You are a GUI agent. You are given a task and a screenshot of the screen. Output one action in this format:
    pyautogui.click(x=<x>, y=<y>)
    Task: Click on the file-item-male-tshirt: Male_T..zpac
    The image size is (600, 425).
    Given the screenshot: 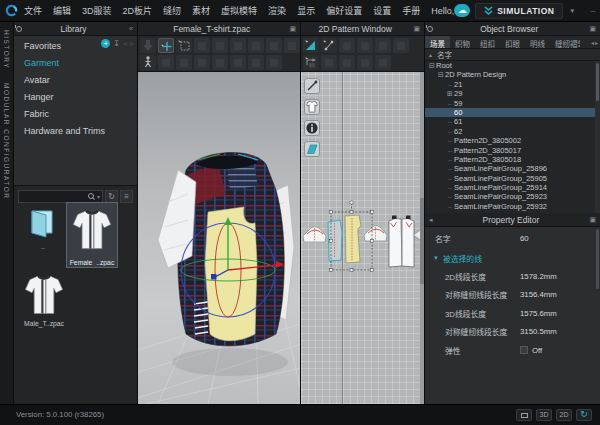 What is the action you would take?
    pyautogui.click(x=44, y=301)
    